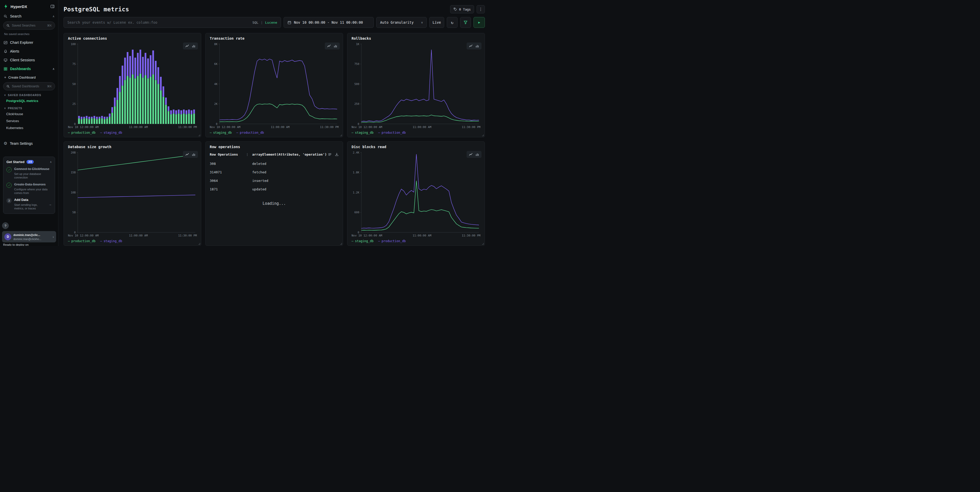  Describe the element at coordinates (437, 22) in the screenshot. I see `live-button: Live` at that location.